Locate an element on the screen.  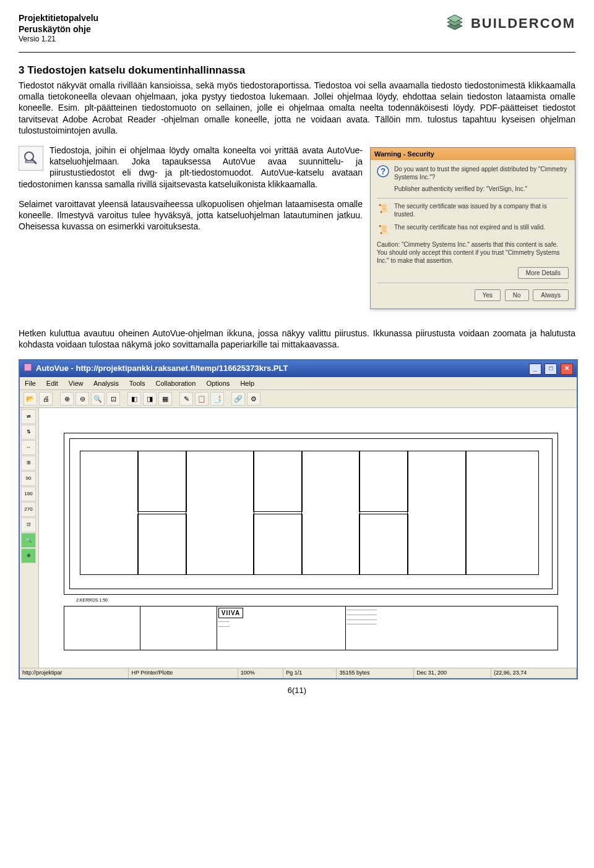
doc-version: Versio 1.21 is located at coordinates (58, 40).